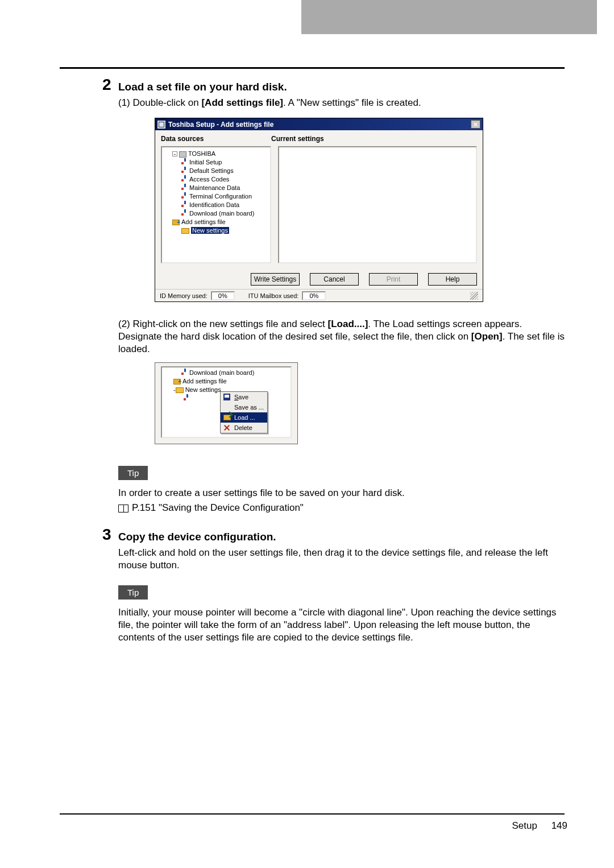 This screenshot has height=868, width=614. Describe the element at coordinates (393, 279) in the screenshot. I see `print-button: Print` at that location.